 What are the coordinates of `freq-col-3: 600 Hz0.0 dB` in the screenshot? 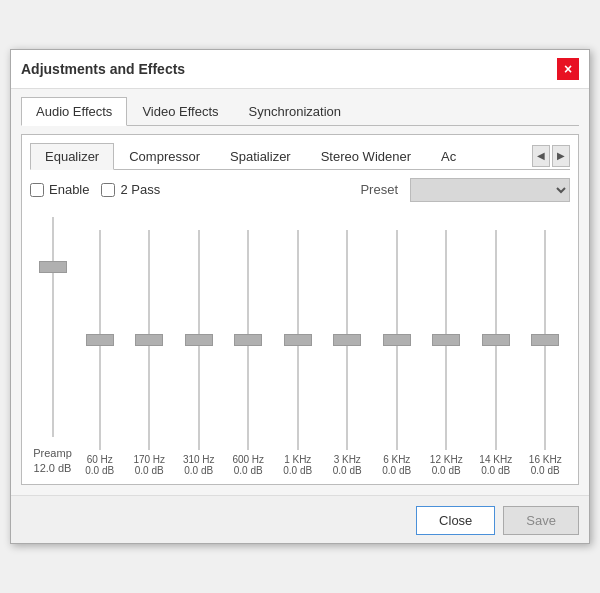 It's located at (248, 353).